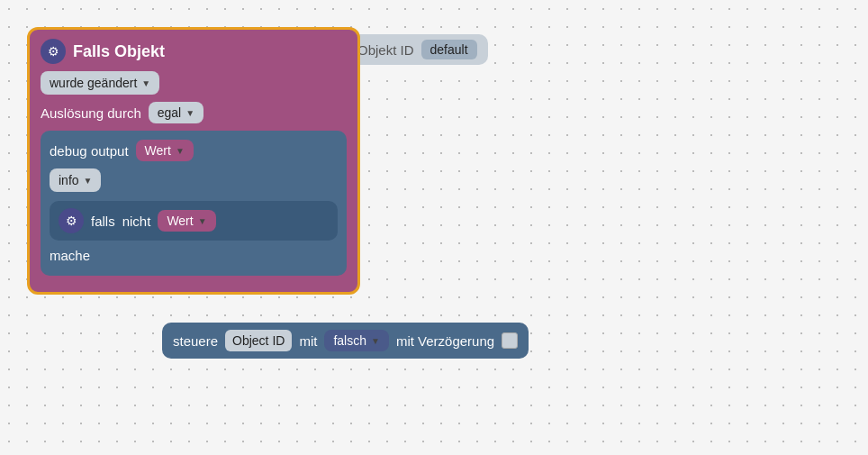 The height and width of the screenshot is (455, 868). What do you see at coordinates (385, 50) in the screenshot?
I see `objekt-id-label: Objekt ID` at bounding box center [385, 50].